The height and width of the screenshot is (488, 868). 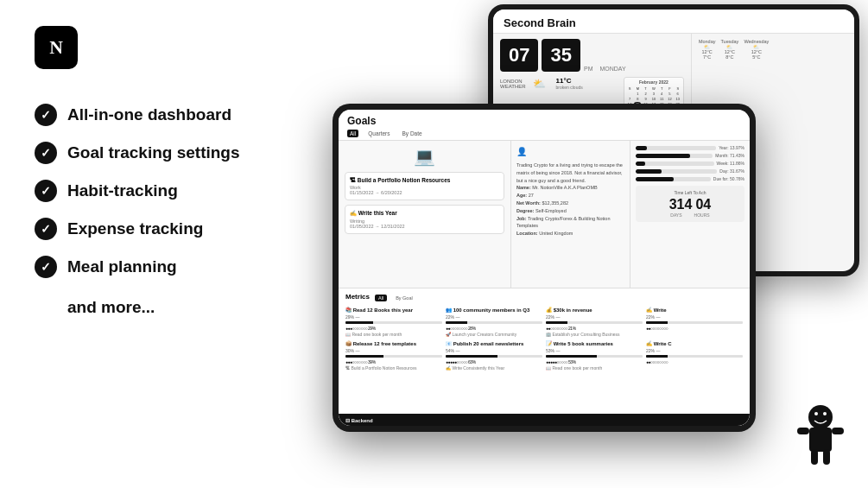 What do you see at coordinates (359, 420) in the screenshot?
I see `backend-label: ⊟ Backend` at bounding box center [359, 420].